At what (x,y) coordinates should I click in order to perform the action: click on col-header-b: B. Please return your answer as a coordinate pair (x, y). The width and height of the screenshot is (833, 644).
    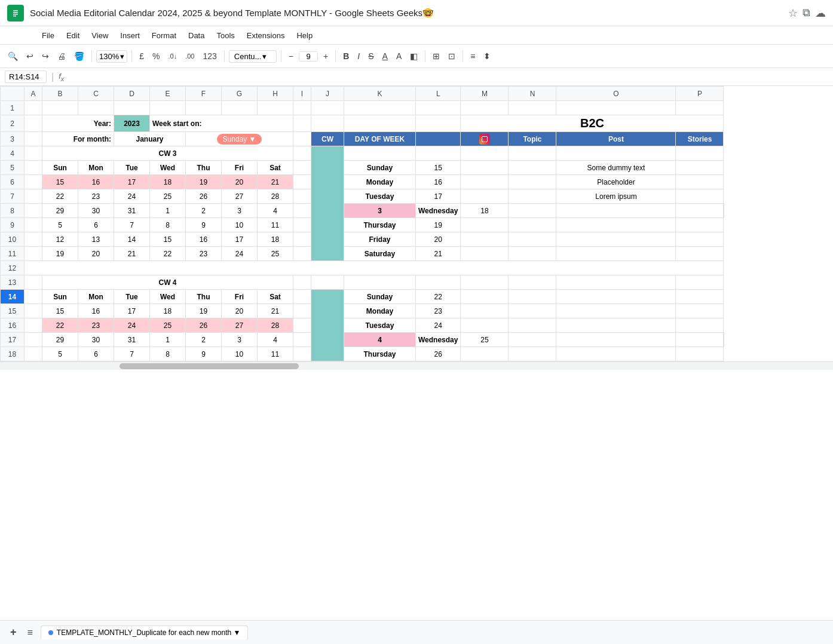
    Looking at the image, I should click on (60, 94).